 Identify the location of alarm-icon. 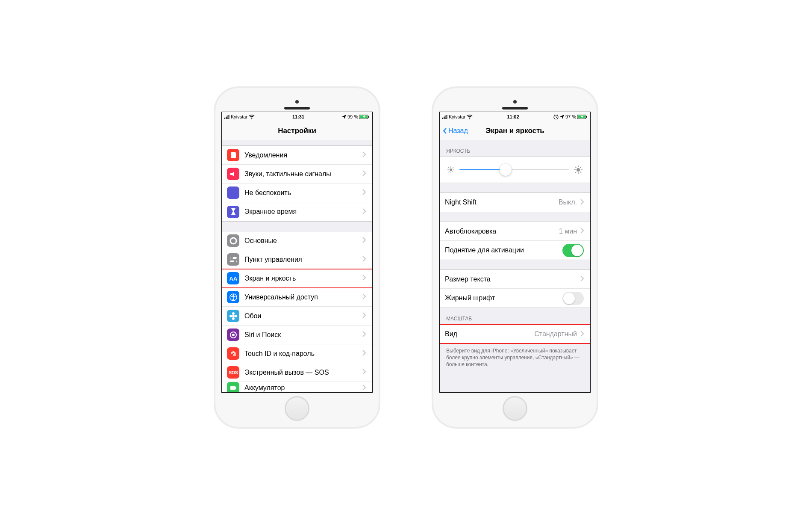
(556, 117).